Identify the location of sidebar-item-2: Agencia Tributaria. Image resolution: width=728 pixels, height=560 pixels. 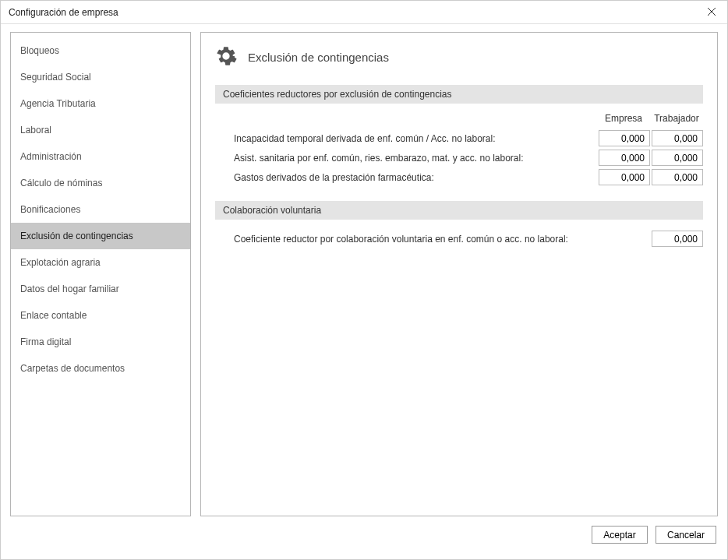
(101, 104).